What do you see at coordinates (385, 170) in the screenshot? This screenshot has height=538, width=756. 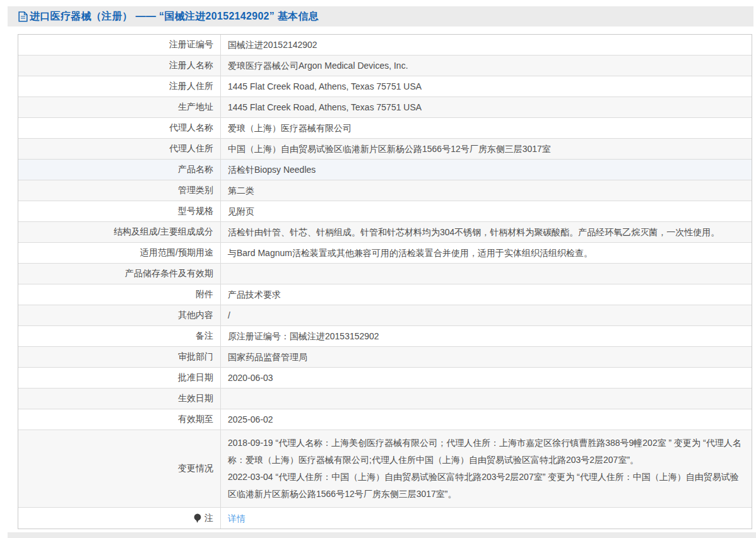 I see `table-row: 产品名称活检针Biopsy Needles` at bounding box center [385, 170].